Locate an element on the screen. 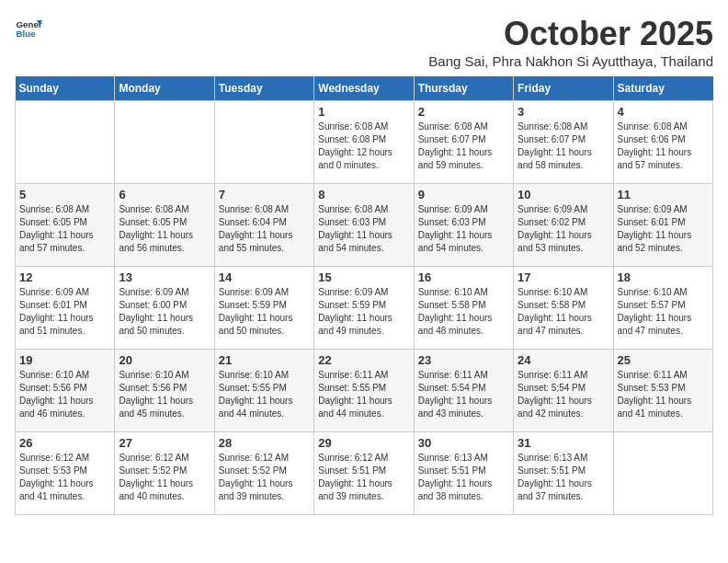 The image size is (728, 563). table-row: 31Sunrise: 6:13 AM Sunset: 5:51 PM Dayli… is located at coordinates (563, 474).